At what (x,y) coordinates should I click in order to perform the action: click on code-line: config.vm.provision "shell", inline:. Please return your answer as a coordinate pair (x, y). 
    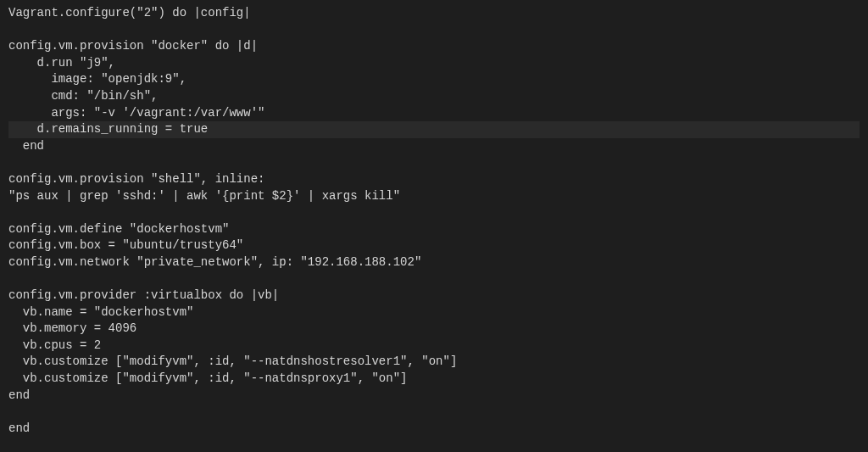
    Looking at the image, I should click on (434, 180).